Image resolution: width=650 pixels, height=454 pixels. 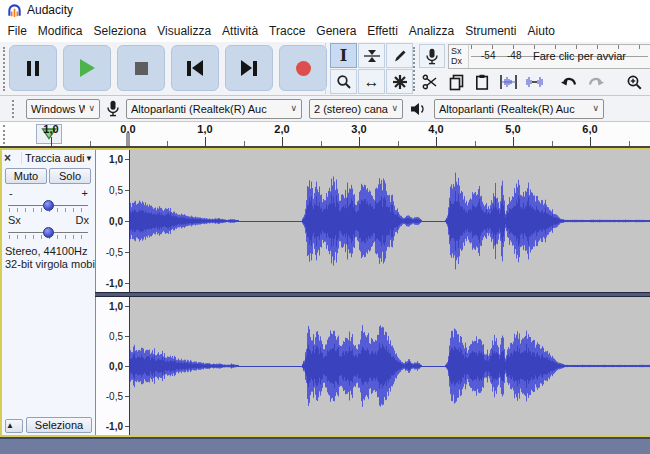 I want to click on menu-item-modifica: Modifica, so click(x=60, y=31).